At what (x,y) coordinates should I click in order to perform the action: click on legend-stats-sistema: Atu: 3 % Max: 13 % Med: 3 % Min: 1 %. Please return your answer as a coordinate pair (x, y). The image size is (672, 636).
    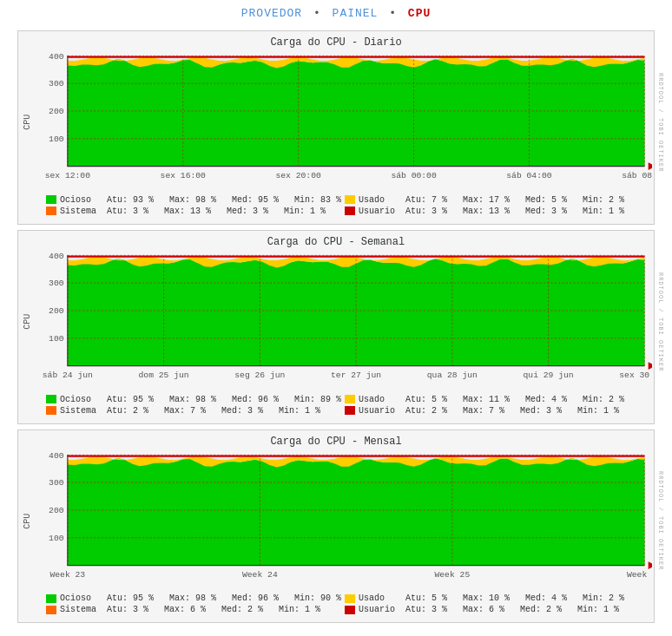
    Looking at the image, I should click on (216, 212).